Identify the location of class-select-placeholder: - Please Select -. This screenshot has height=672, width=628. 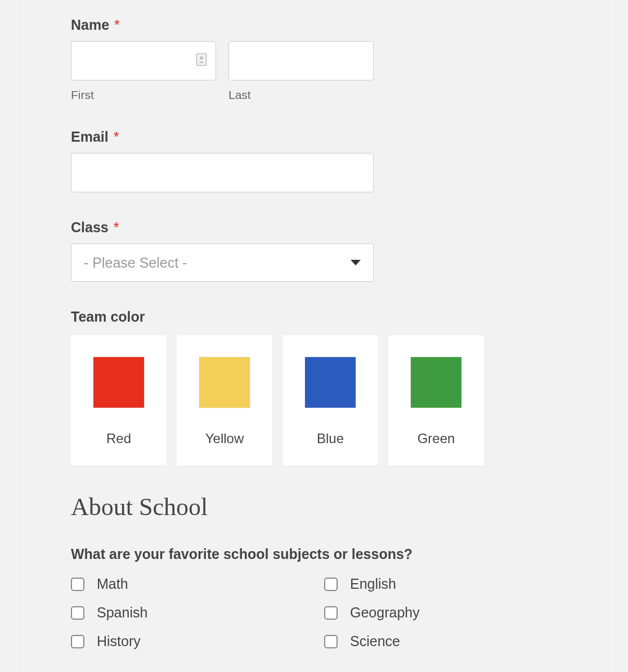
(135, 263).